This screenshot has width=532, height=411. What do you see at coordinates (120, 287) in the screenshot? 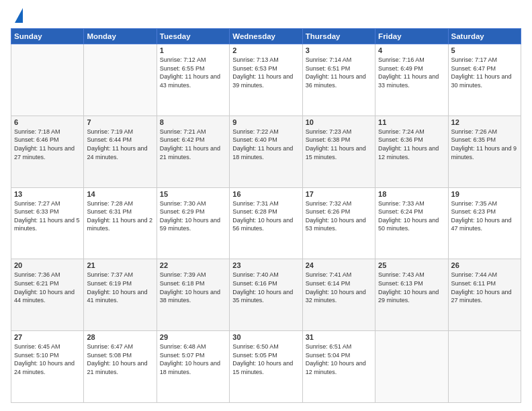
I see `cell-content: Sunrise: 7:37 AMSunset: 6:19 PMDaylight:…` at bounding box center [120, 287].